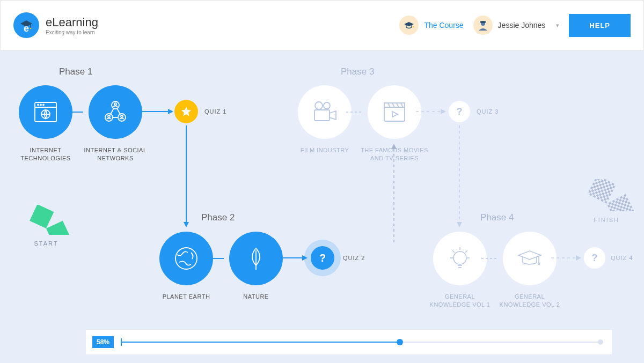 This screenshot has height=363, width=644. Describe the element at coordinates (26, 28) in the screenshot. I see `svg-text: e` at that location.